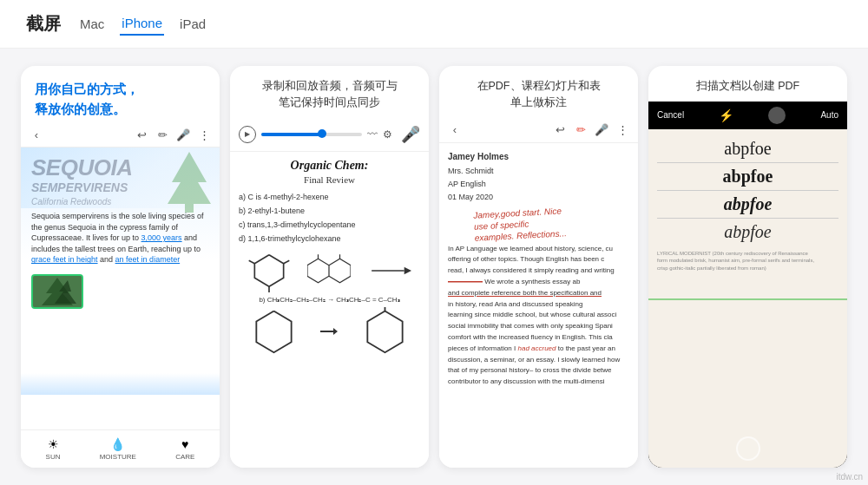 The width and height of the screenshot is (868, 485). I want to click on abpfoe-line-4: abpfoe, so click(748, 233).